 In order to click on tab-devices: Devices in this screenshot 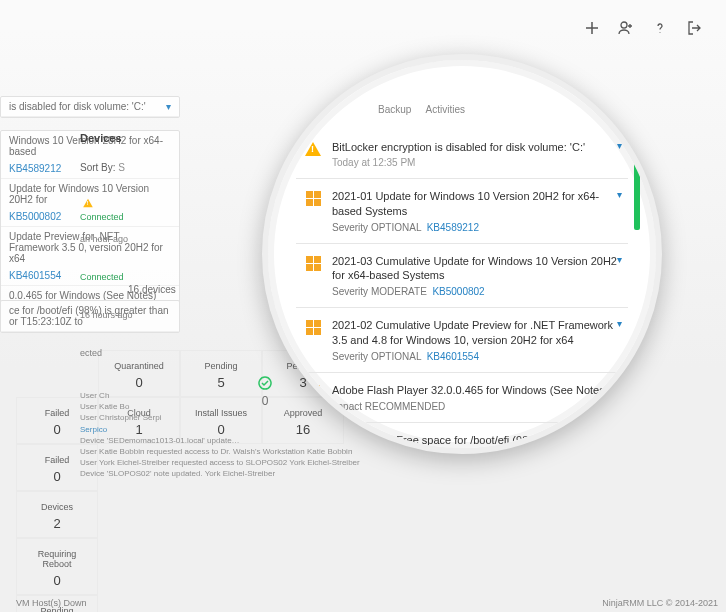, I will do `click(101, 138)`.